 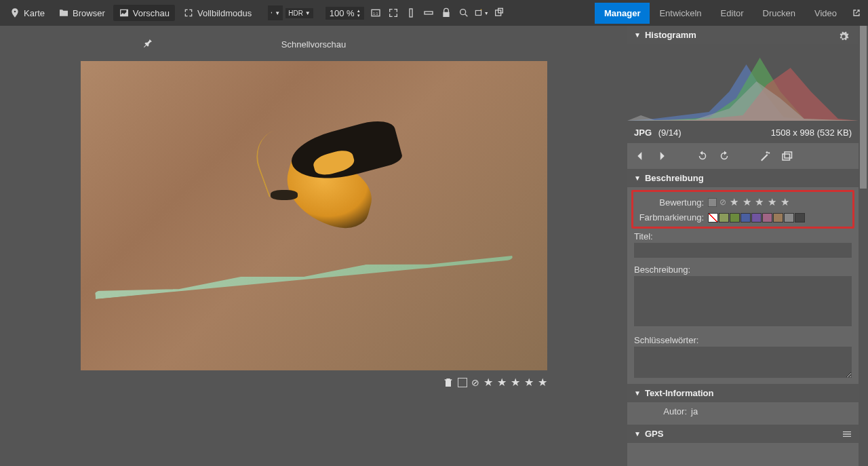 I want to click on fit-horizontal-button, so click(x=429, y=13).